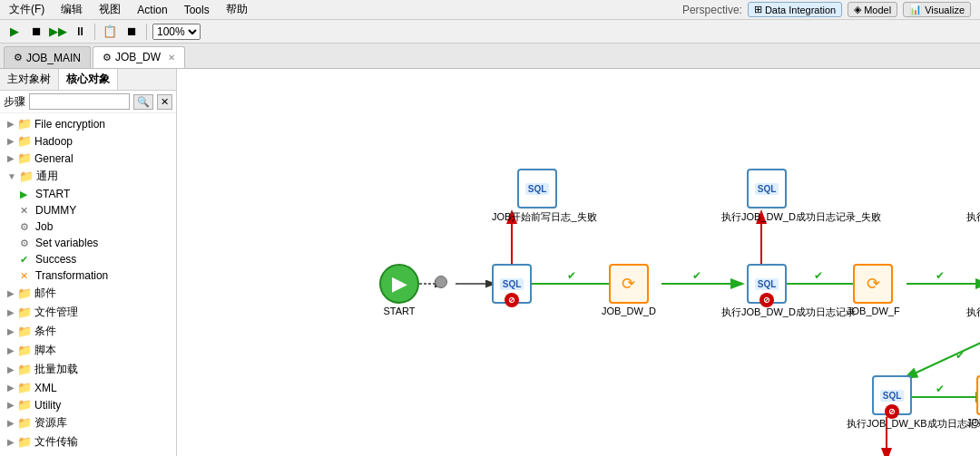  What do you see at coordinates (873, 290) in the screenshot?
I see `node-job-dw-f: ⟳ JOB_DW_F` at bounding box center [873, 290].